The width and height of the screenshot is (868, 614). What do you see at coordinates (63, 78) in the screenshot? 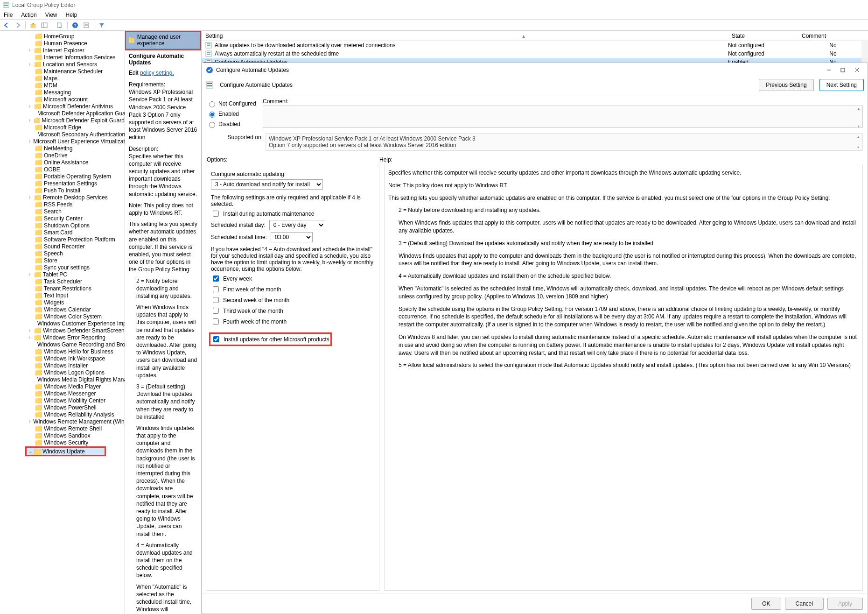
I see `tree-item: Maps` at bounding box center [63, 78].